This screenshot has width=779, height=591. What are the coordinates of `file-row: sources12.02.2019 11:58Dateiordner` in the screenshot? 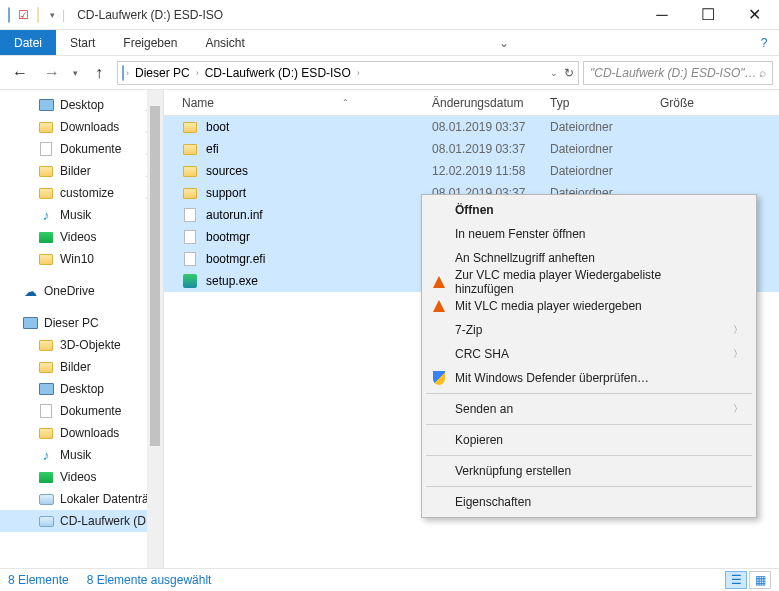 It's located at (472, 171).